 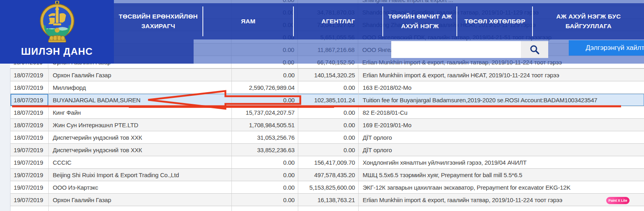 I want to click on row-agency-amount: 156,417,009.70, so click(x=328, y=162).